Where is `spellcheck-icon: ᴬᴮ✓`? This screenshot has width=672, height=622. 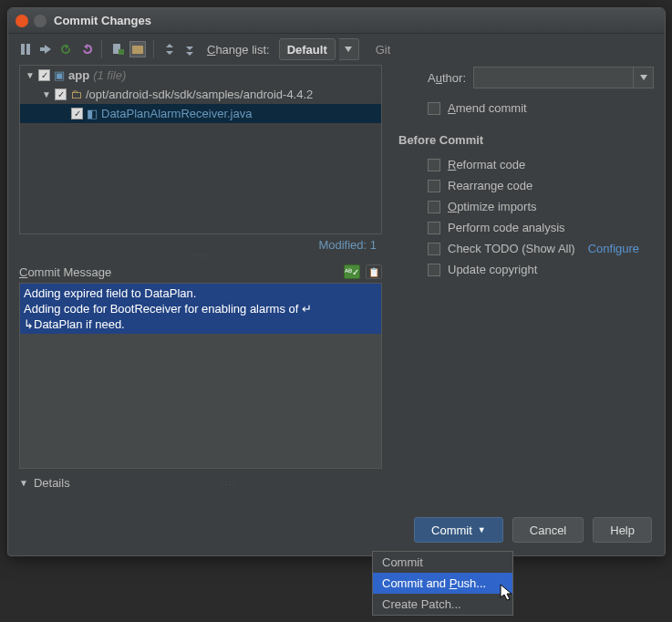 spellcheck-icon: ᴬᴮ✓ is located at coordinates (352, 272).